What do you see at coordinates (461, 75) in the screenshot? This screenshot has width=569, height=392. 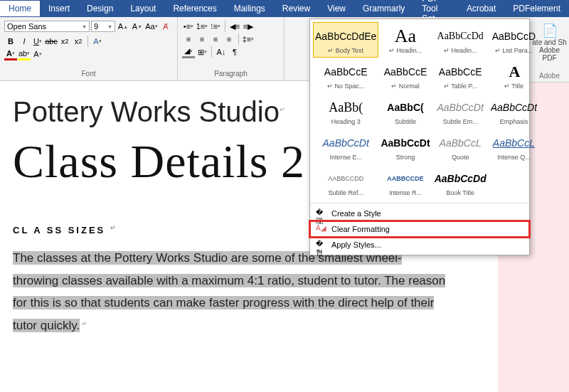 I see `style--table-p-: AaBbCcE↵ Table P...` at bounding box center [461, 75].